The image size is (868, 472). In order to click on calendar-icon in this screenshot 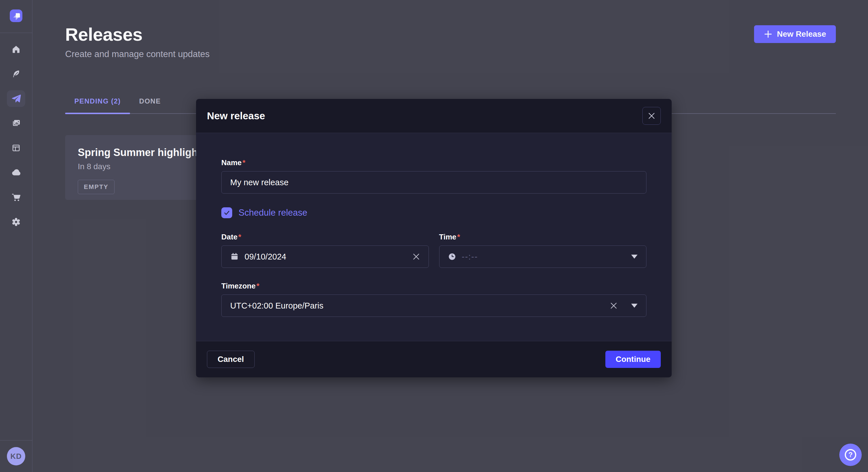, I will do `click(235, 257)`.